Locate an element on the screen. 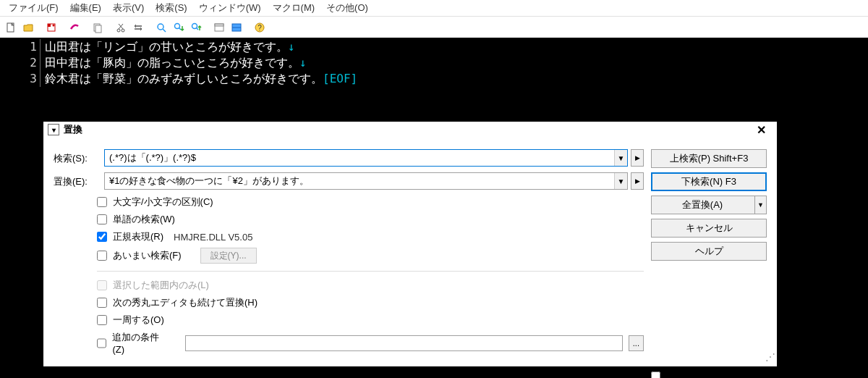 This screenshot has width=868, height=378. next-editor-checkbox is located at coordinates (102, 303).